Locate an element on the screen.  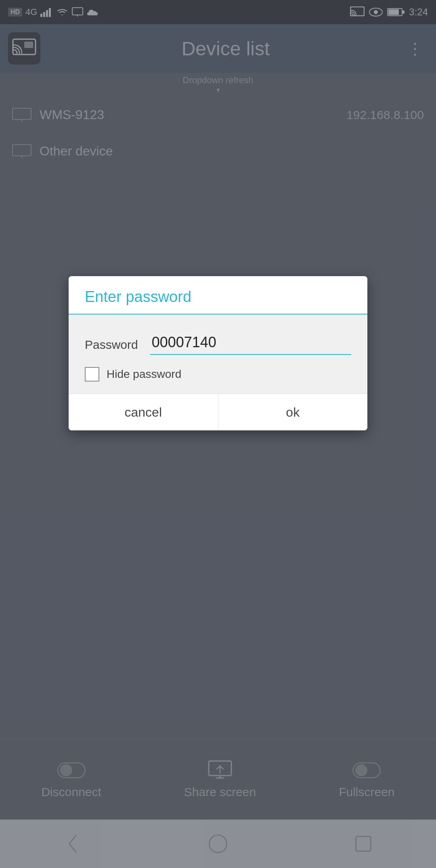
password-row: Password is located at coordinates (218, 343).